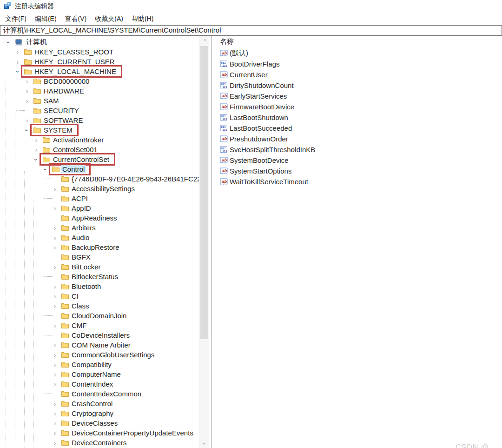  Describe the element at coordinates (272, 150) in the screenshot. I see `value-name-label: SvcHostSplitThresholdInKB` at that location.